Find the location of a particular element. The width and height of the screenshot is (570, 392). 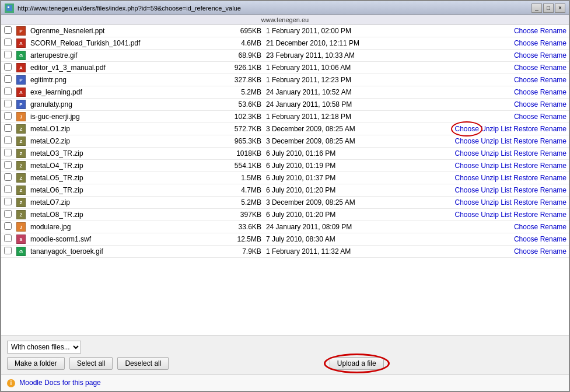

upload-file-button: Upload a file is located at coordinates (357, 363).